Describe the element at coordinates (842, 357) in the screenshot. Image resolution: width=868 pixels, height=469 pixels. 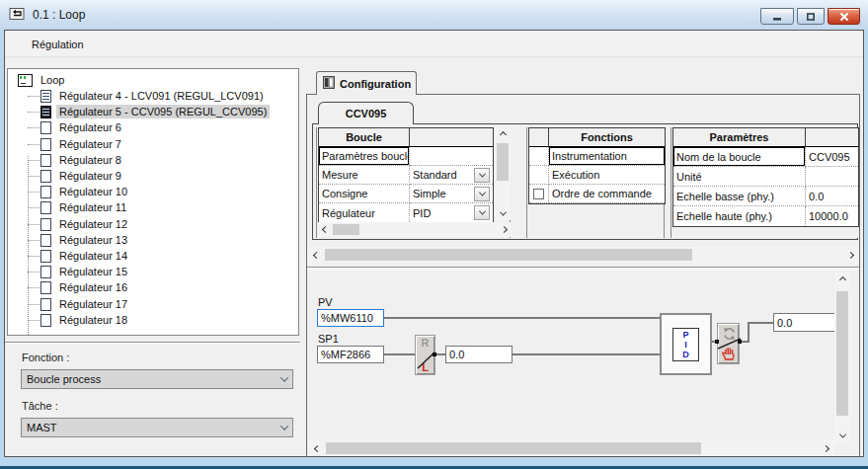
I see `diagram-vscrollbar` at that location.